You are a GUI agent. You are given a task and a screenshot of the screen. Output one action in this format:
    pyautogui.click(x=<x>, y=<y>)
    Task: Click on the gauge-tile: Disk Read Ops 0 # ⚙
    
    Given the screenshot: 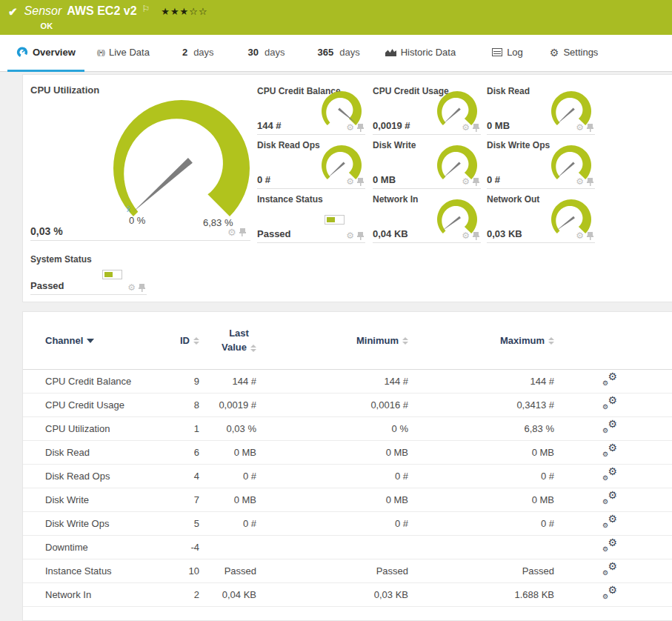 What is the action you would take?
    pyautogui.click(x=311, y=163)
    